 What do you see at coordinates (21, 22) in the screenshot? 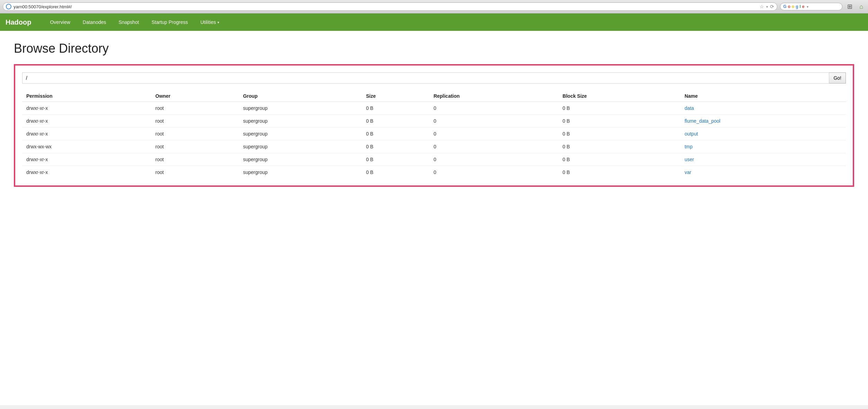
I see `navbar-brand: Hadoop` at bounding box center [21, 22].